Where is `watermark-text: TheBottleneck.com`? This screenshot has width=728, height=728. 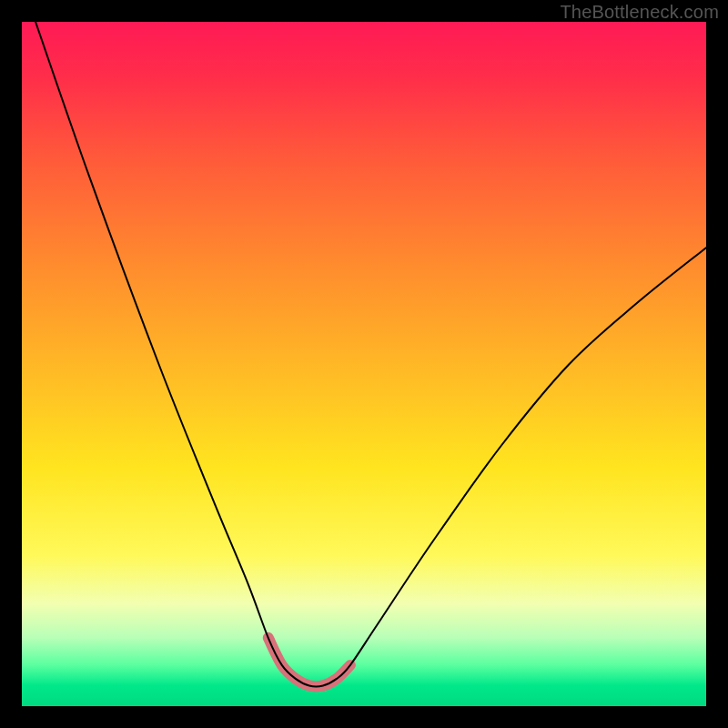 watermark-text: TheBottleneck.com is located at coordinates (639, 13).